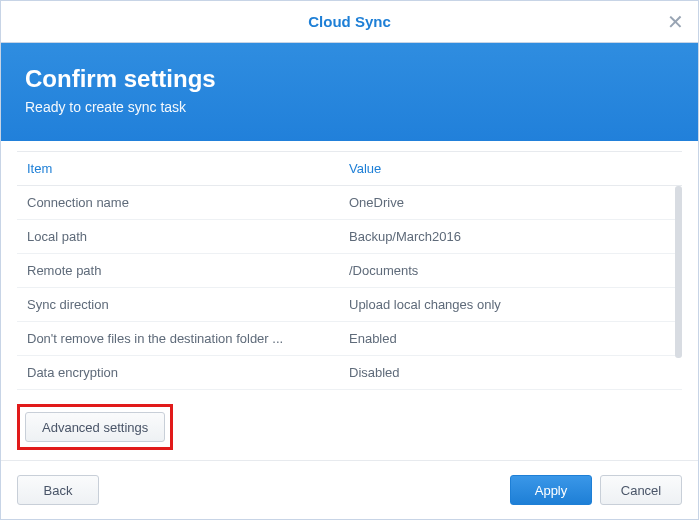 The width and height of the screenshot is (699, 520). Describe the element at coordinates (58, 490) in the screenshot. I see `back-button: Back` at that location.